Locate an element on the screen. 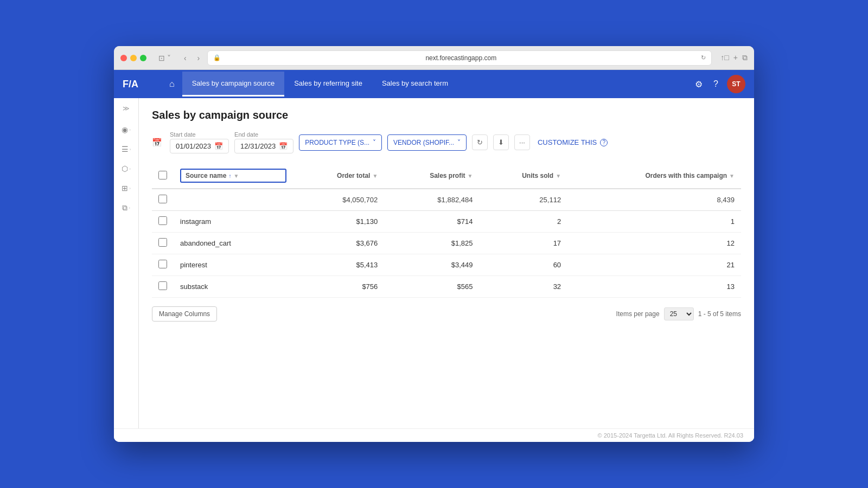  reload-icon: ↻ is located at coordinates (703, 57).